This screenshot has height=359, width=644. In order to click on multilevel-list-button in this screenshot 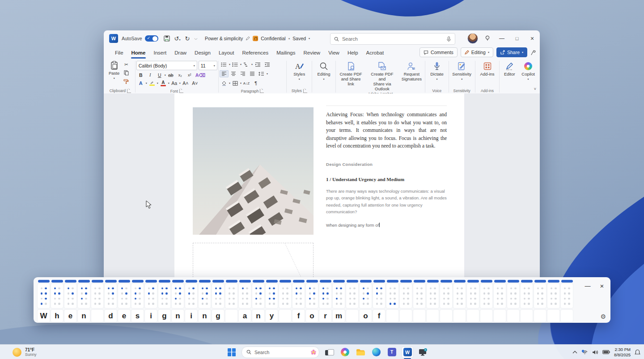, I will do `click(246, 64)`.